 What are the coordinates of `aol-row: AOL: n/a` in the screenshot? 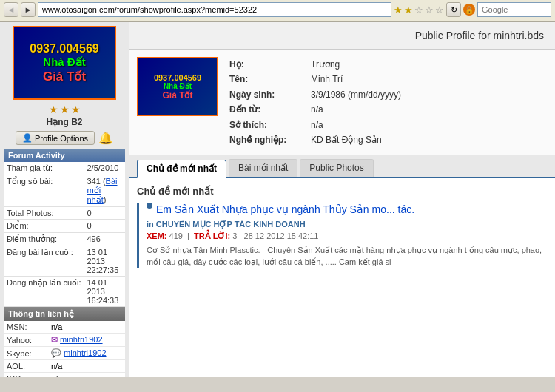 It's located at (64, 367).